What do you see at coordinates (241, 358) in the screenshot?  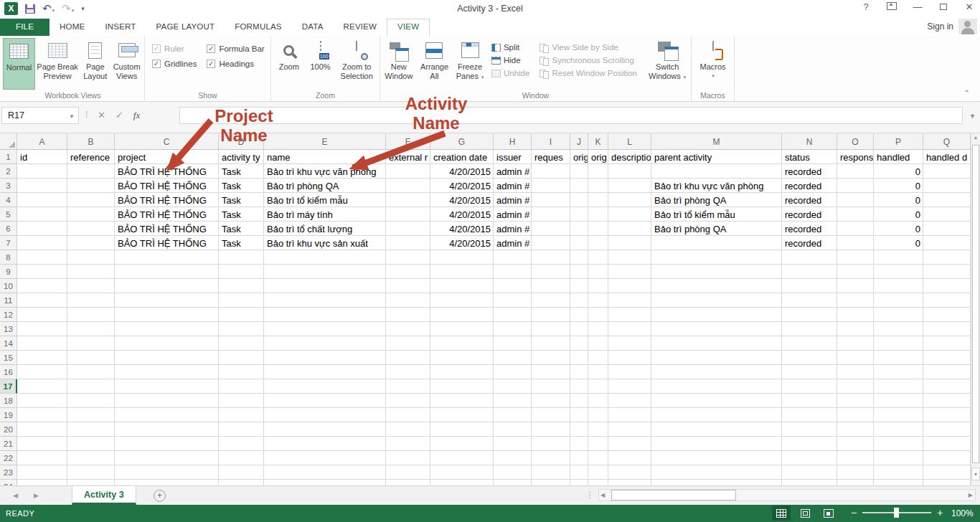 I see `cell-D15` at bounding box center [241, 358].